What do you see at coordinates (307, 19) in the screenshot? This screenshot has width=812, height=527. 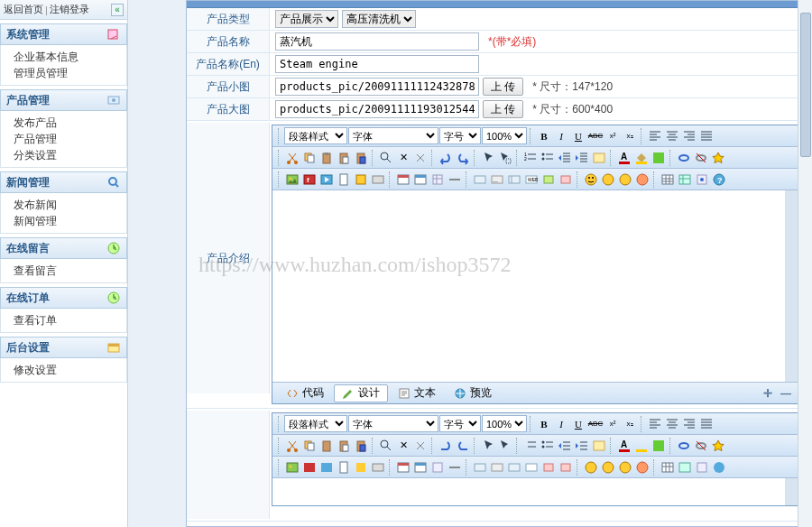 I see `product-display-select: 产品展示` at bounding box center [307, 19].